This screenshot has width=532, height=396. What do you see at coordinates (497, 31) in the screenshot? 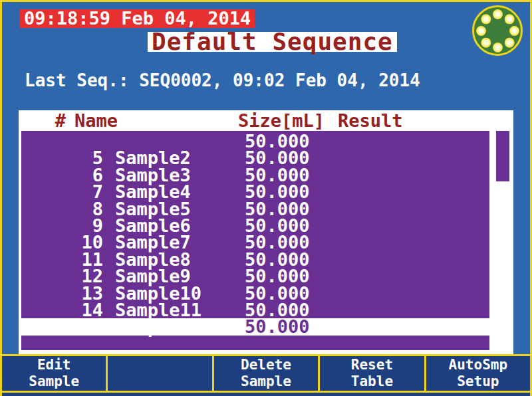
I see `autosampler-carousel-icon` at bounding box center [497, 31].